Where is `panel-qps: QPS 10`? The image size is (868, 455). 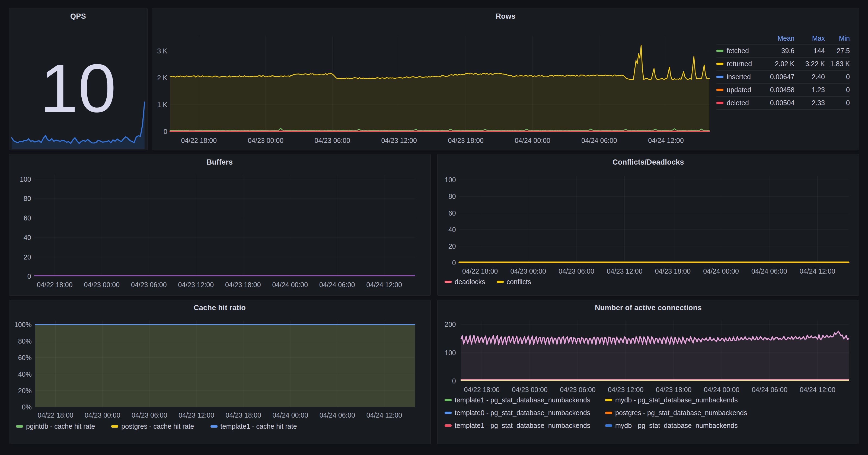 panel-qps: QPS 10 is located at coordinates (78, 79).